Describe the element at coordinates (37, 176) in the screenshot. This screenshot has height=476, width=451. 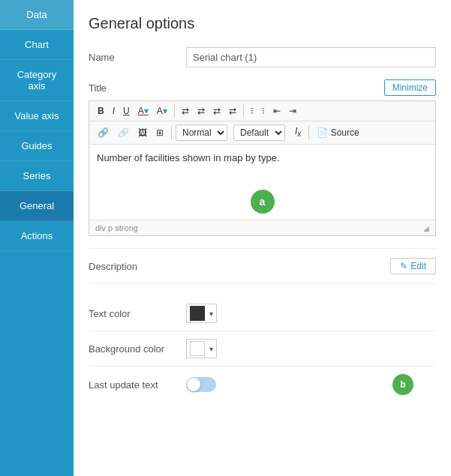
I see `sidebar-item-series: Series` at that location.